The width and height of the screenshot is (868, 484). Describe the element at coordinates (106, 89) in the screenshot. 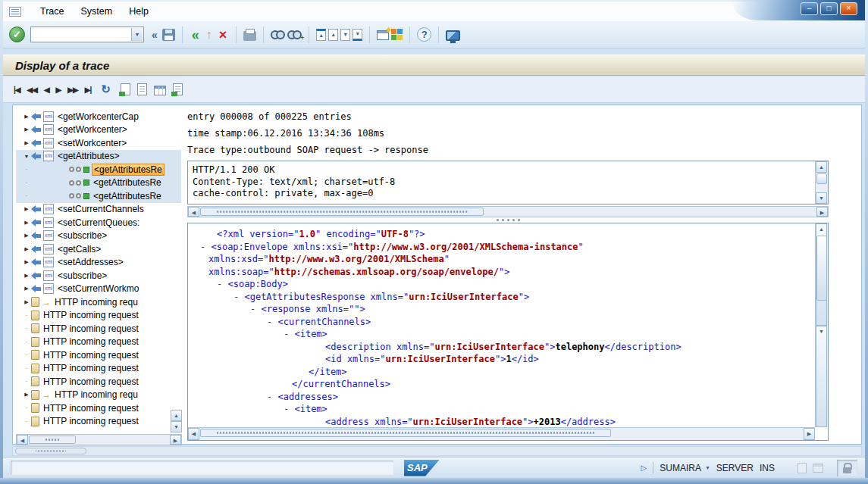

I see `refresh-button: ↻` at that location.